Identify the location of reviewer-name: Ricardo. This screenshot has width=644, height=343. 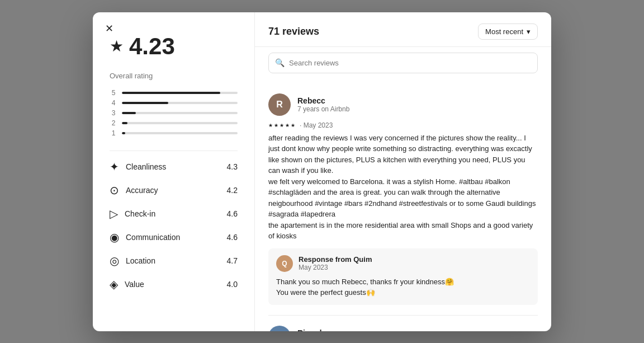
(418, 330).